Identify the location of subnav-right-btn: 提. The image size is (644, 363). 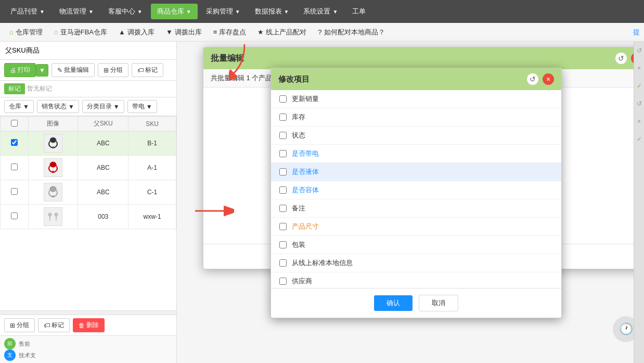
(637, 32).